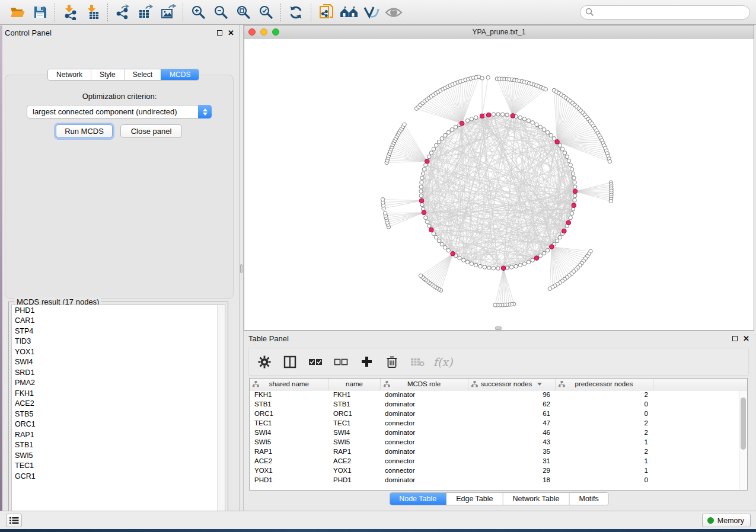 This screenshot has width=756, height=532. I want to click on tab-edge-table: Edge Table, so click(474, 499).